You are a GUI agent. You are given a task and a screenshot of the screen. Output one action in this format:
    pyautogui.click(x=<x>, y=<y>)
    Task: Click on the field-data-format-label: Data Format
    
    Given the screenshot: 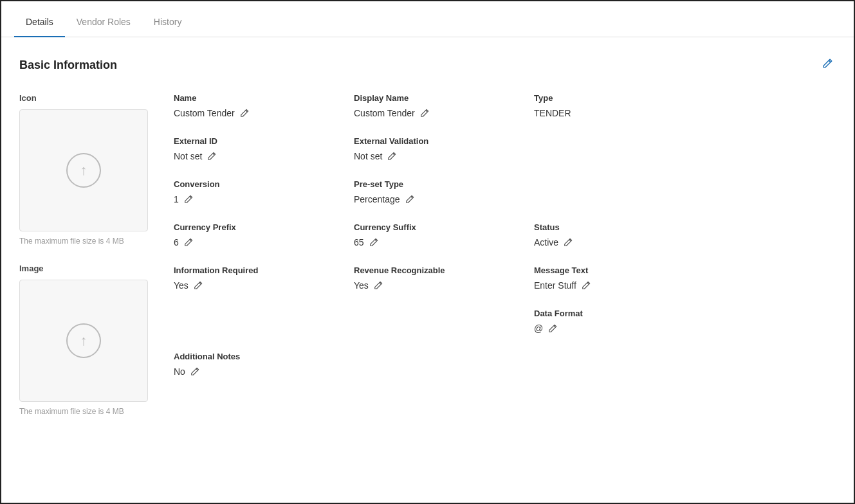 What is the action you would take?
    pyautogui.click(x=618, y=314)
    